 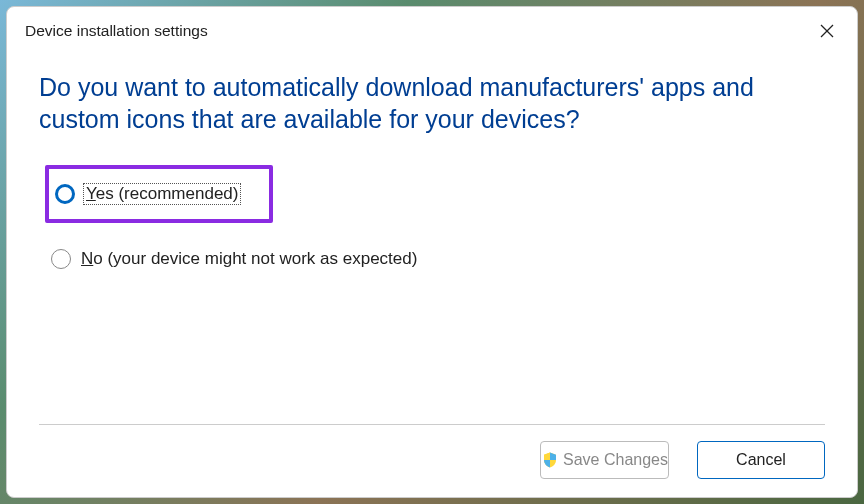 I want to click on dialog-footer: Save Changes Cancel, so click(x=432, y=461).